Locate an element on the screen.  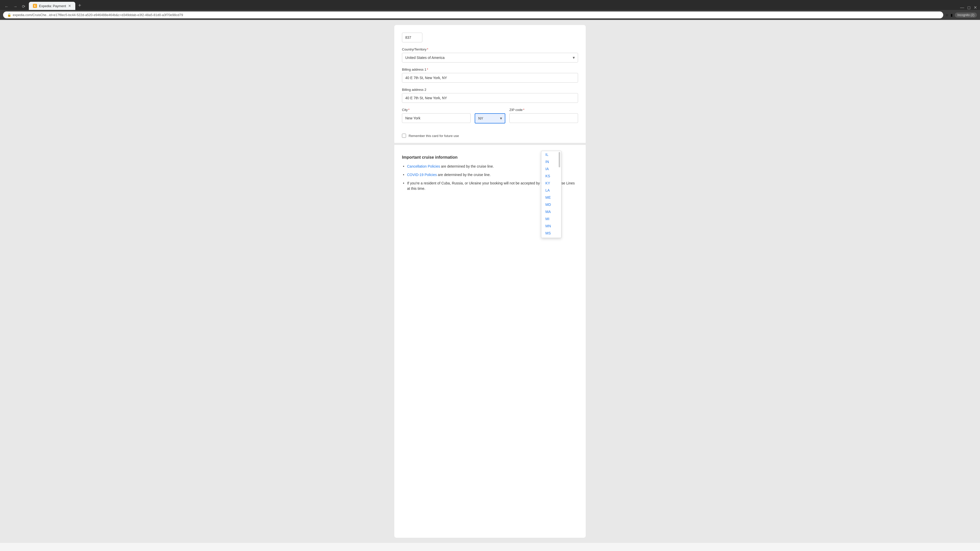
dropdown-item-MA: MA is located at coordinates (551, 211).